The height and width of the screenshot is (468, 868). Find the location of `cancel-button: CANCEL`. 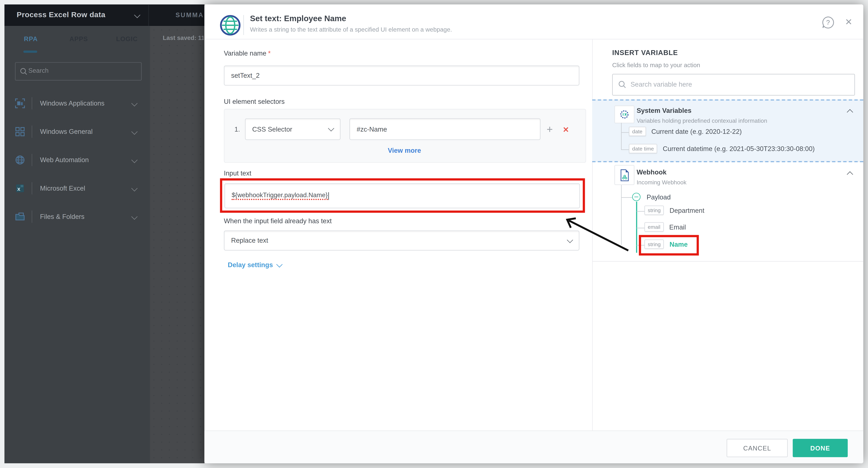

cancel-button: CANCEL is located at coordinates (757, 448).